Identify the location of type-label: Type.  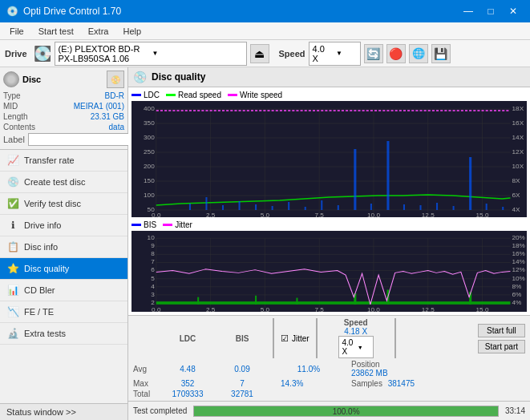
(12, 96).